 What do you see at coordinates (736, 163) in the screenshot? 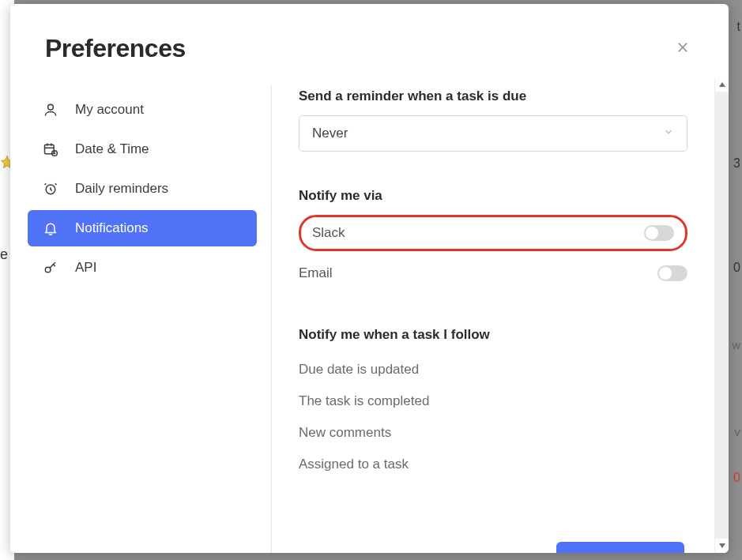
I see `bg-text: 3` at bounding box center [736, 163].